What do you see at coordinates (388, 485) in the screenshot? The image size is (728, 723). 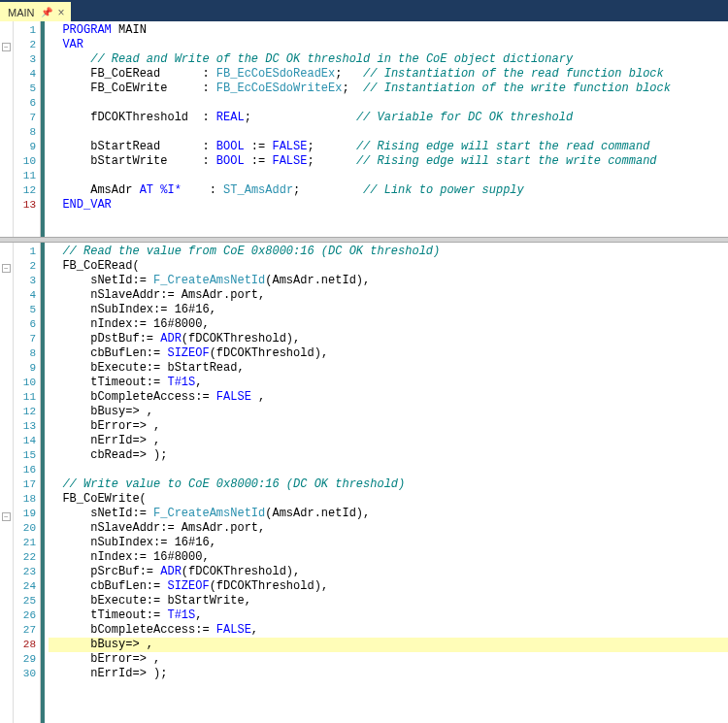 I see `code-line: // Write value to CoE 0x8000:16 (DC OK t…` at bounding box center [388, 485].